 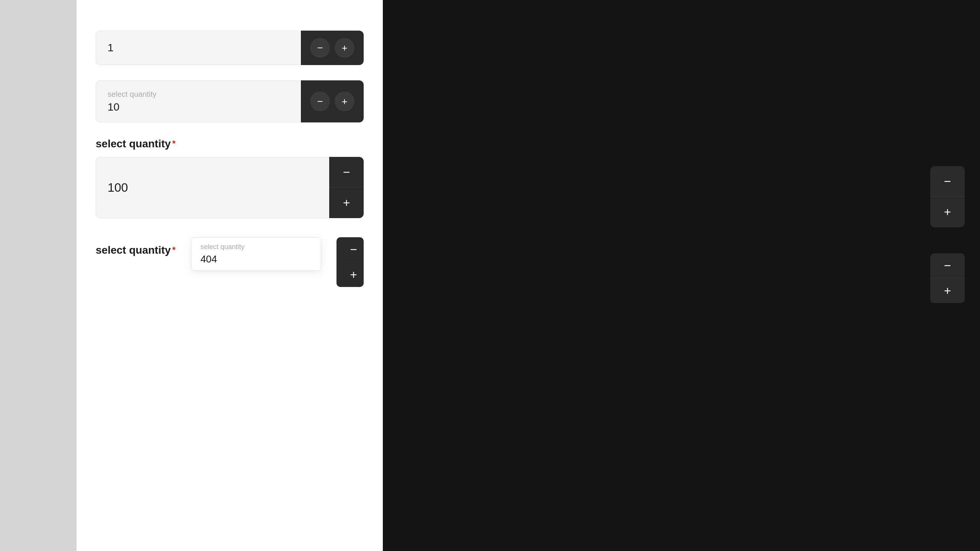 What do you see at coordinates (350, 262) in the screenshot?
I see `controls-4: − +` at bounding box center [350, 262].